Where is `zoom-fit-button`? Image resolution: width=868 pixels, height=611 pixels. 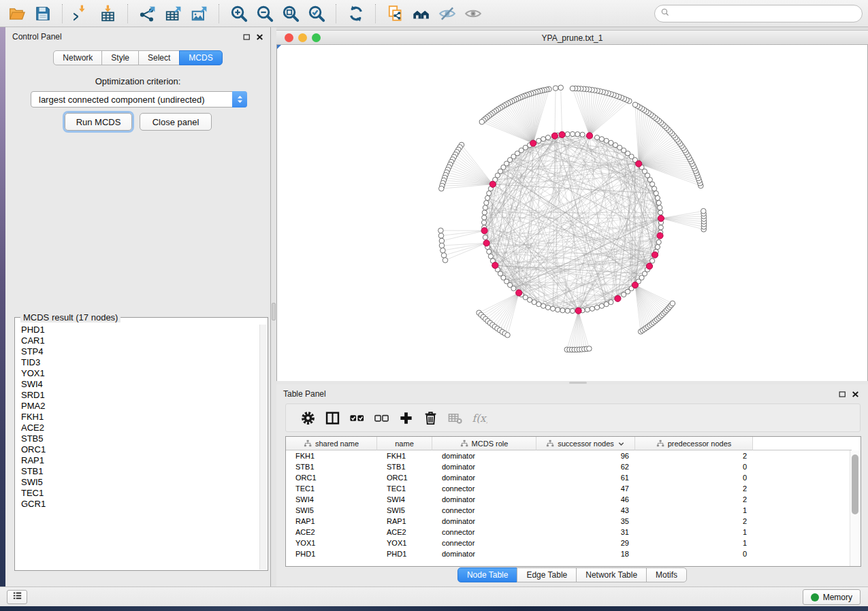
zoom-fit-button is located at coordinates (291, 14).